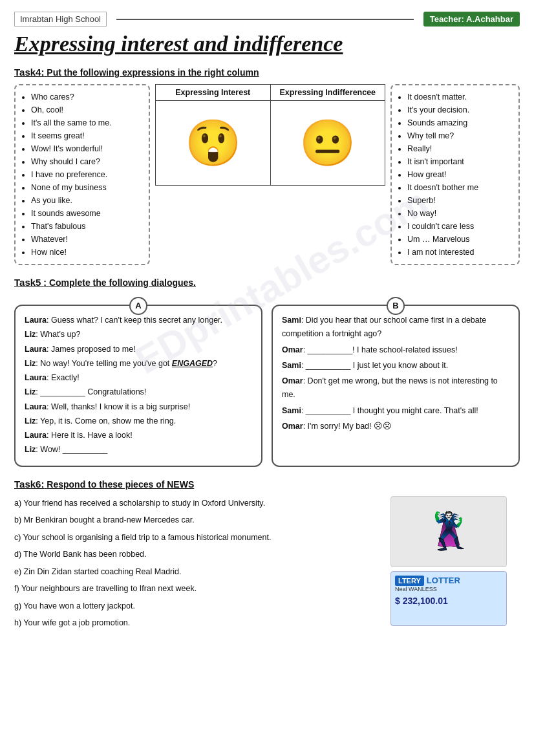  What do you see at coordinates (138, 422) in the screenshot?
I see `dialogue-line: Liz: Yep, it is. Come on, show me the ri…` at bounding box center [138, 422].